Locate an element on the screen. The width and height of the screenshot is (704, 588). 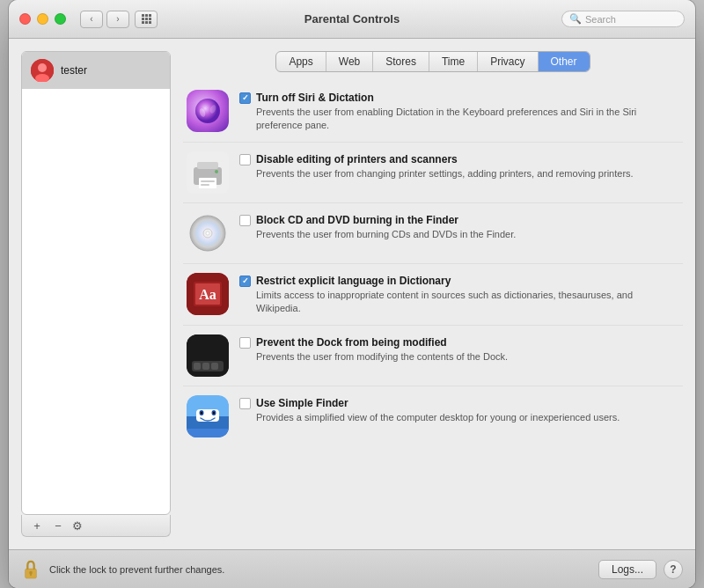
dock-check-area: Prevent the Dock from being modified Pre… is located at coordinates (459, 349).